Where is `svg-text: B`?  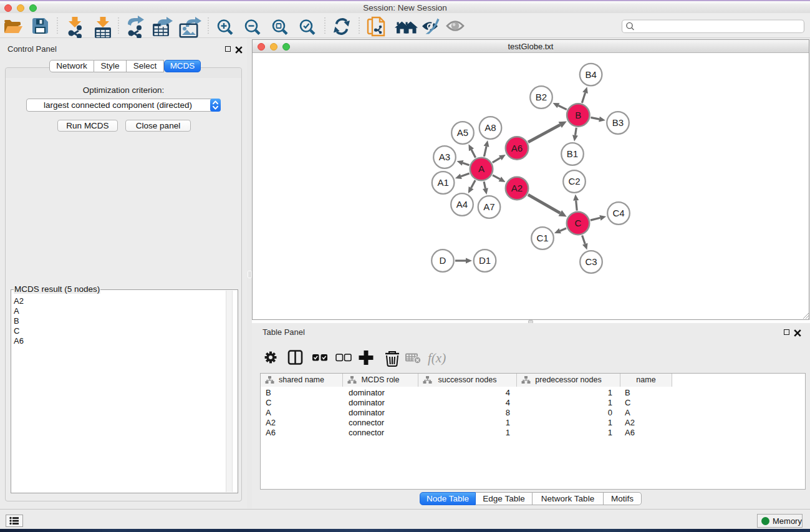
svg-text: B is located at coordinates (578, 115).